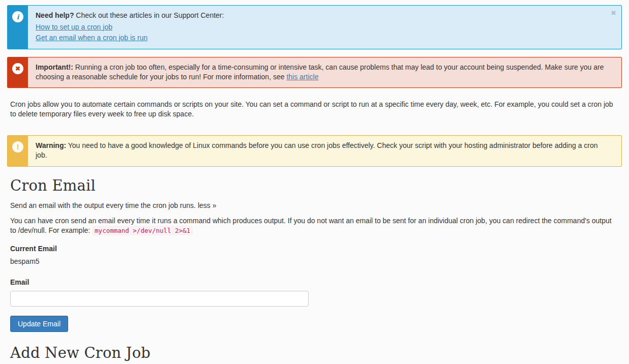  What do you see at coordinates (314, 27) in the screenshot?
I see `info-banner: i Need help? Check out these articles in…` at bounding box center [314, 27].